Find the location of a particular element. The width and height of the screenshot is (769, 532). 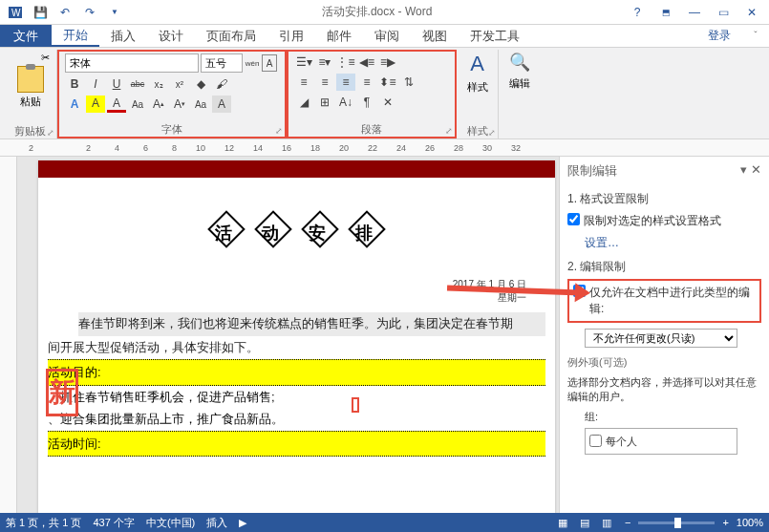

font-name-input is located at coordinates (132, 63).